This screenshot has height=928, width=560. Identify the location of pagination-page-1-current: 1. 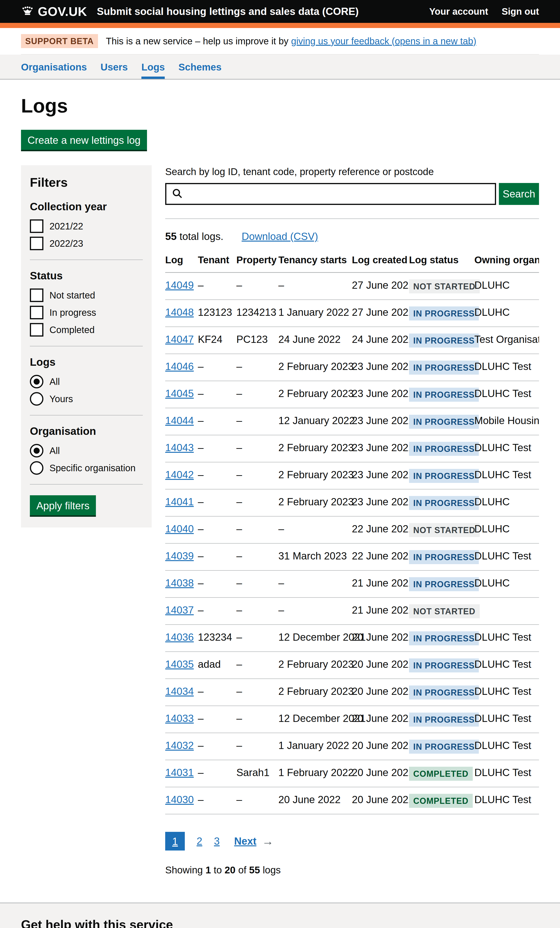
(175, 841).